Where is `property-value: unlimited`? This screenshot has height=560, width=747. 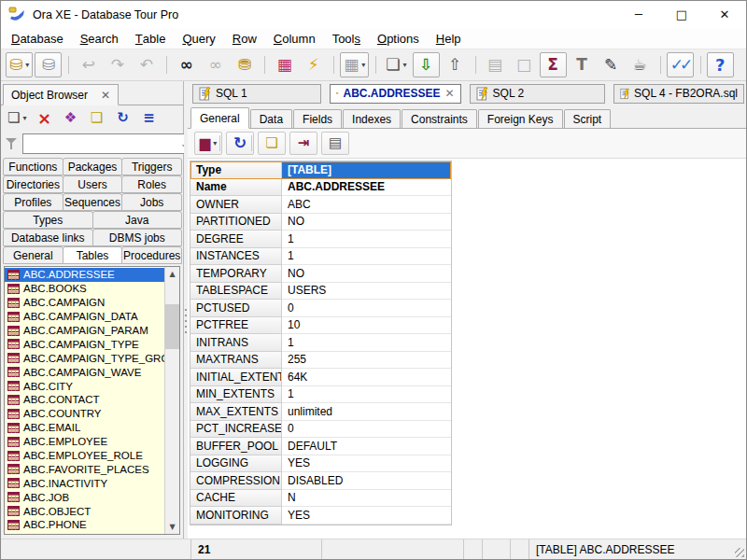 property-value: unlimited is located at coordinates (366, 413).